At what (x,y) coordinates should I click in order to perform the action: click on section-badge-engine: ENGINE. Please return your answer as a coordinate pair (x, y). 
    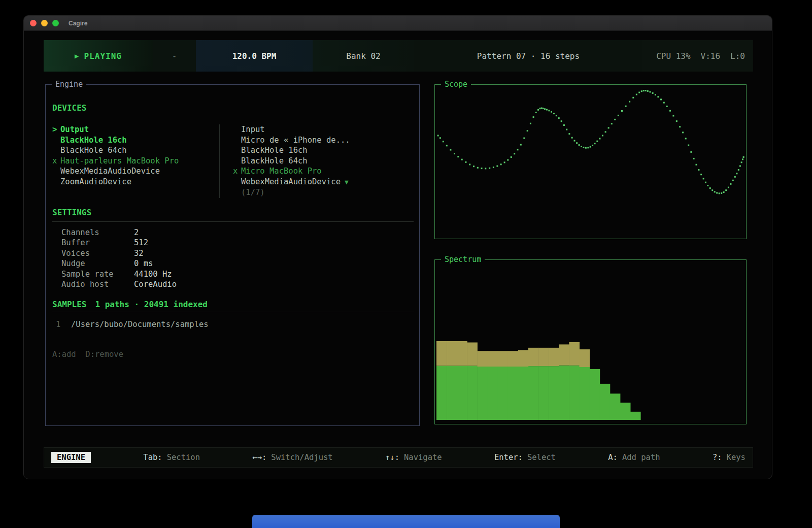
    Looking at the image, I should click on (71, 457).